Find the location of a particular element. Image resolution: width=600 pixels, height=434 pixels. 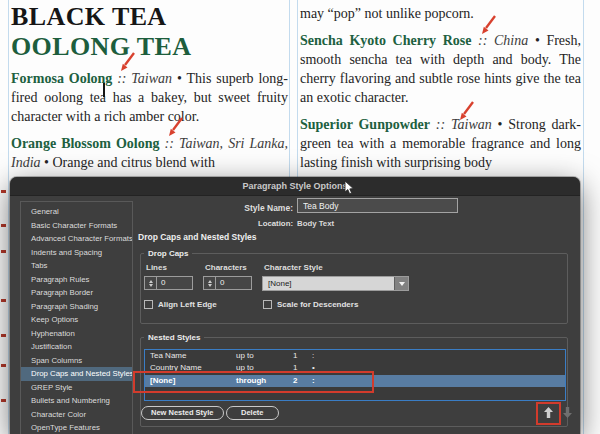

tea-paragraph: Superior Gunpowder :: Taiwan • Strong da… is located at coordinates (440, 144).